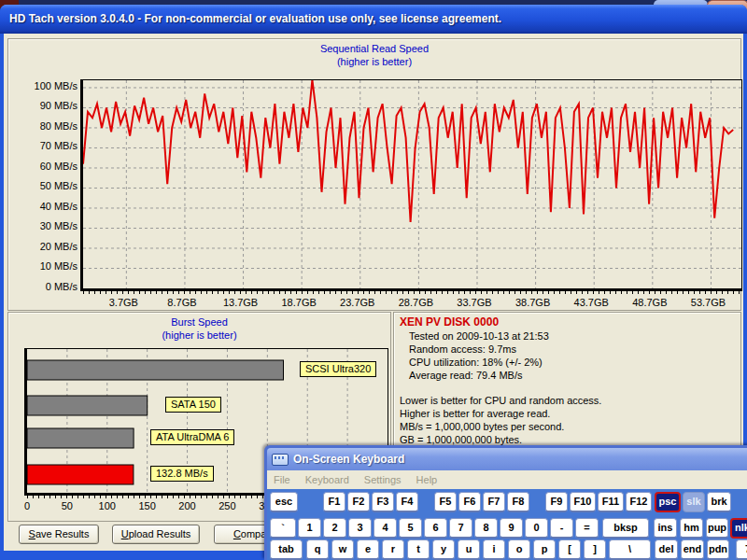 The height and width of the screenshot is (560, 747). What do you see at coordinates (568, 323) in the screenshot?
I see `disk-name: XEN PV DISK 0000` at bounding box center [568, 323].